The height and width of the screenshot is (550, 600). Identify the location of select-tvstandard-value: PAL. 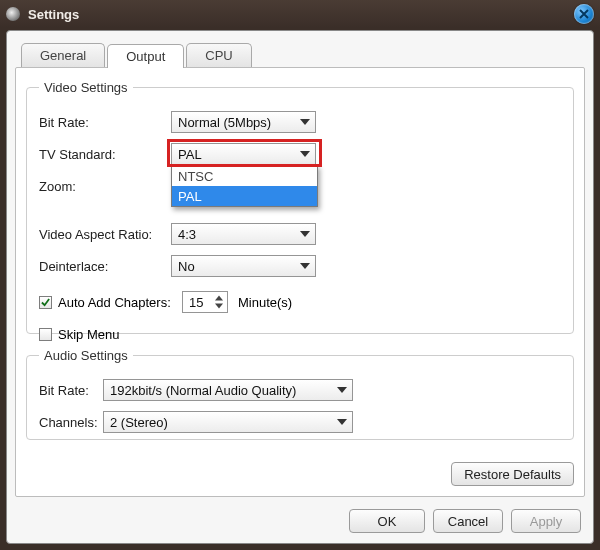
(190, 154).